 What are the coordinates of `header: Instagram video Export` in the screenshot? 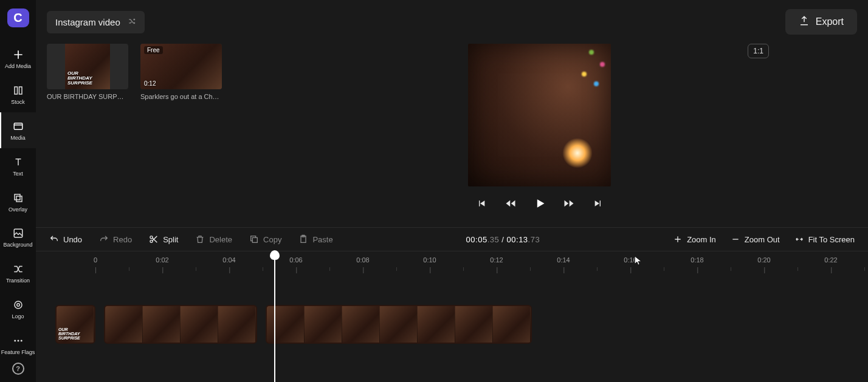 It's located at (452, 22).